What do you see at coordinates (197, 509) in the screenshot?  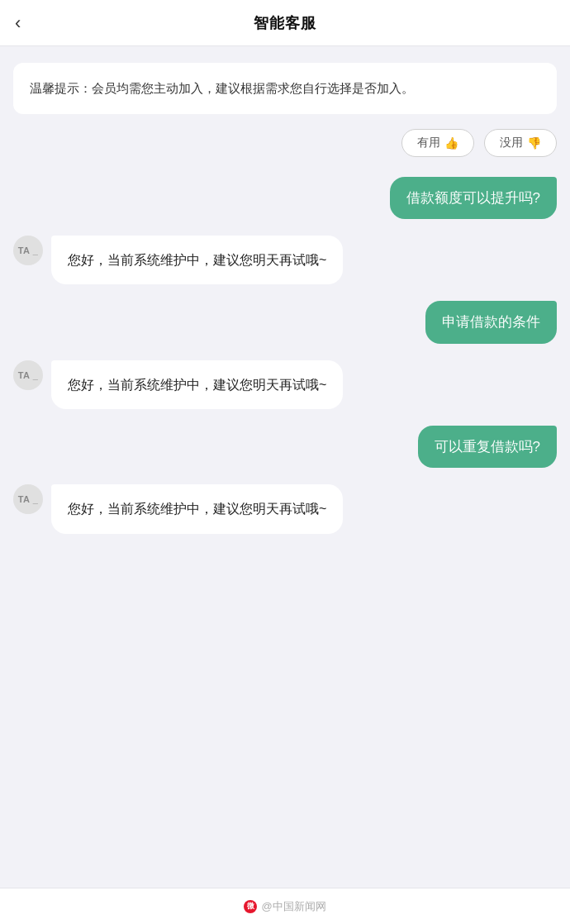 I see `bot-bubble-3: 您好，当前系统维护中，建议您明天再试哦~` at bounding box center [197, 509].